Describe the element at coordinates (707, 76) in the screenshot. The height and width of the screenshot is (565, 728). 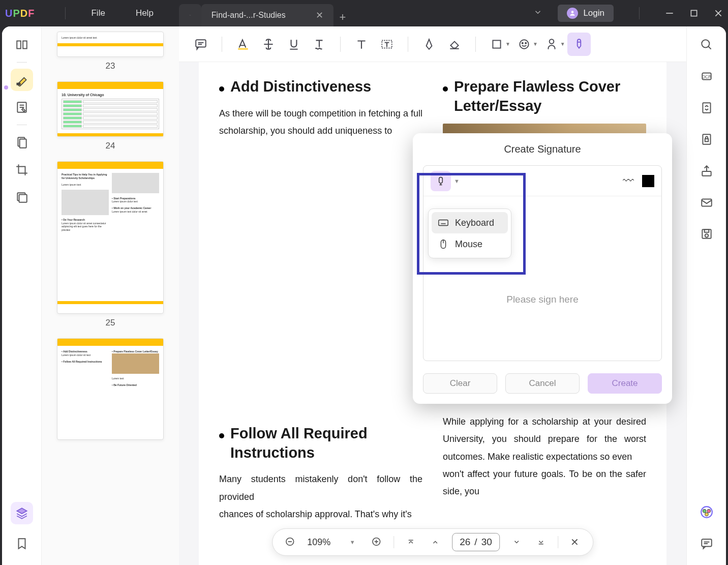
I see `ocr-button: OCR` at that location.